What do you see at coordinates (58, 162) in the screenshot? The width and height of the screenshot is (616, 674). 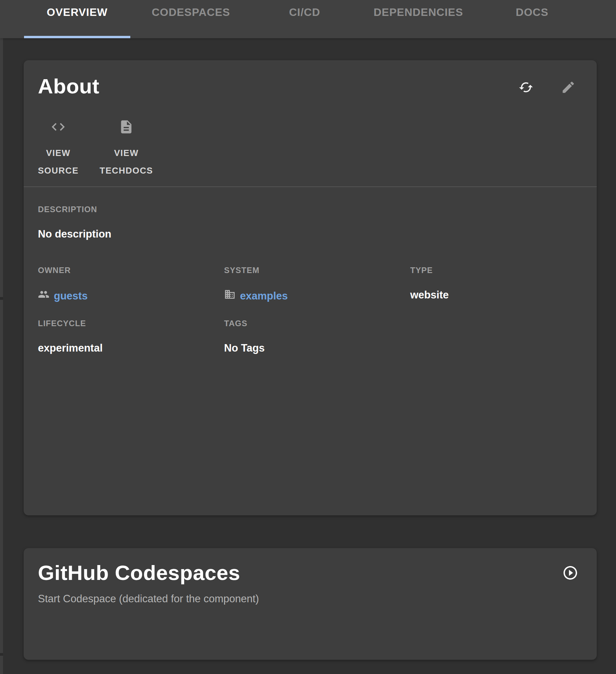 I see `view-source-label: VIEW SOURCE` at bounding box center [58, 162].